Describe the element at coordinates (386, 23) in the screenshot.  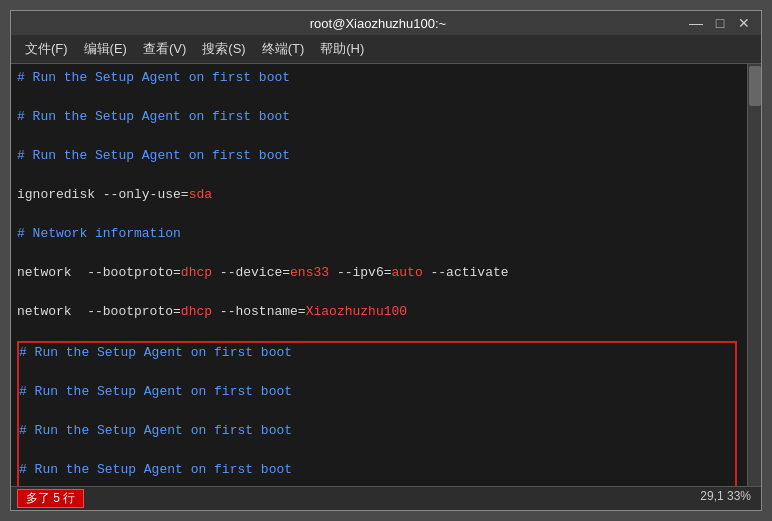
I see `title-bar: root@Xiaozhuzhu100:~ — □ ✕` at that location.